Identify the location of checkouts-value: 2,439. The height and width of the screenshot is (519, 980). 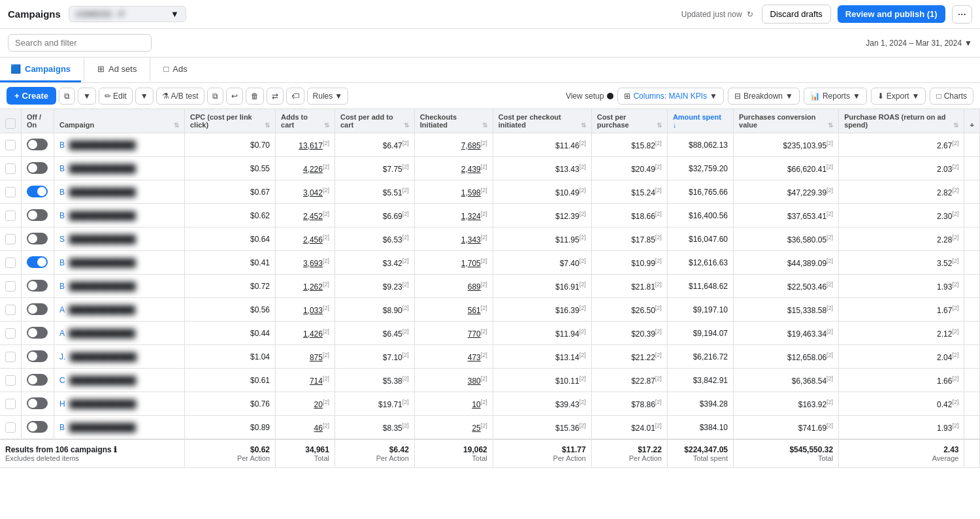
(471, 169).